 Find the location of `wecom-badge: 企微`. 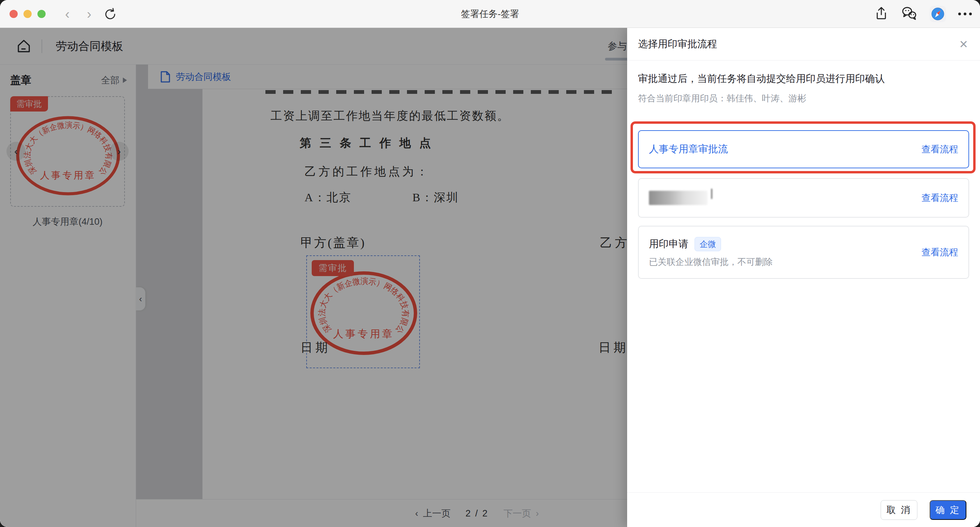

wecom-badge: 企微 is located at coordinates (708, 244).